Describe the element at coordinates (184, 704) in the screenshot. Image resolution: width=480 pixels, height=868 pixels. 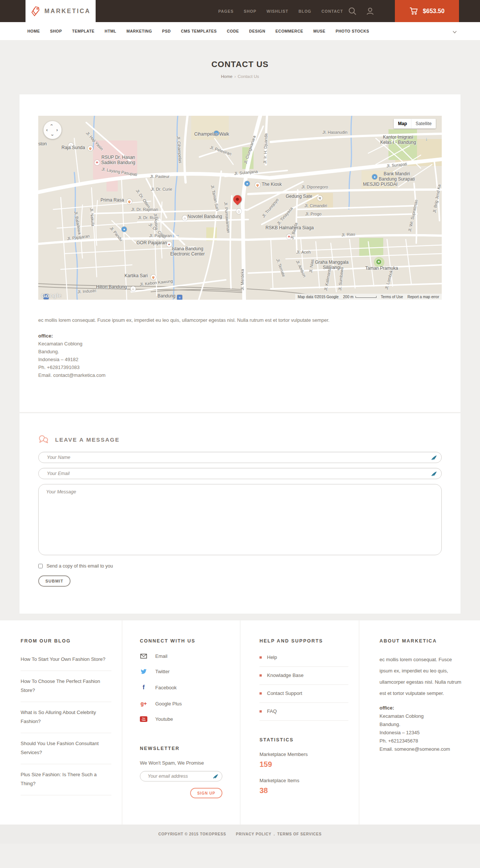
I see `social-googleplus-link: g+ Google Plus` at that location.